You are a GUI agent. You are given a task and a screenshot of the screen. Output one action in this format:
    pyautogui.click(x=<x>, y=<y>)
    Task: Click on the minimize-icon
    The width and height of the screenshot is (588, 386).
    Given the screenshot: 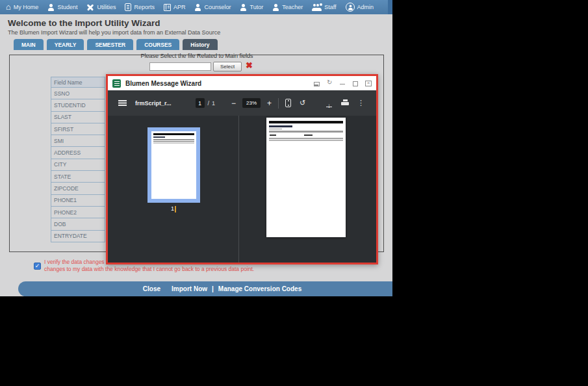 What is the action you would take?
    pyautogui.click(x=343, y=83)
    